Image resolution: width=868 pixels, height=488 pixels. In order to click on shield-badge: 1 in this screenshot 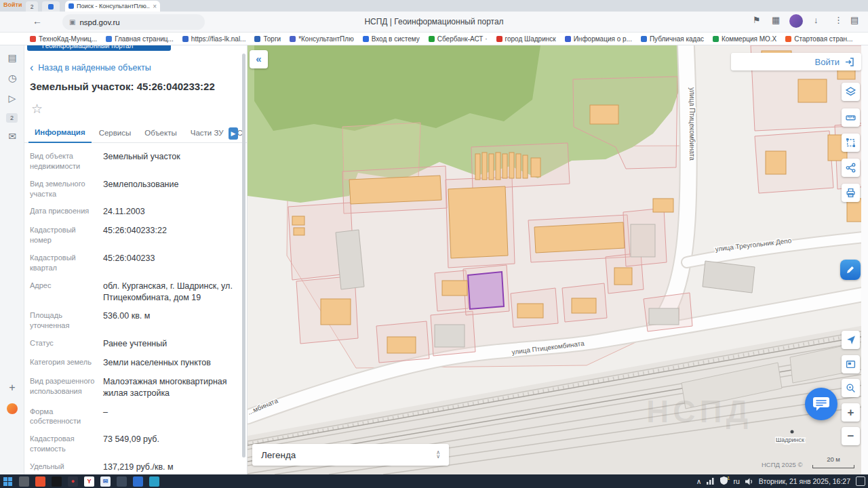, I will do `click(728, 479)`.